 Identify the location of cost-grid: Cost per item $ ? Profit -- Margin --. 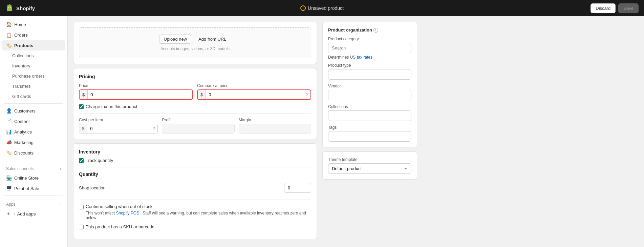
(195, 125).